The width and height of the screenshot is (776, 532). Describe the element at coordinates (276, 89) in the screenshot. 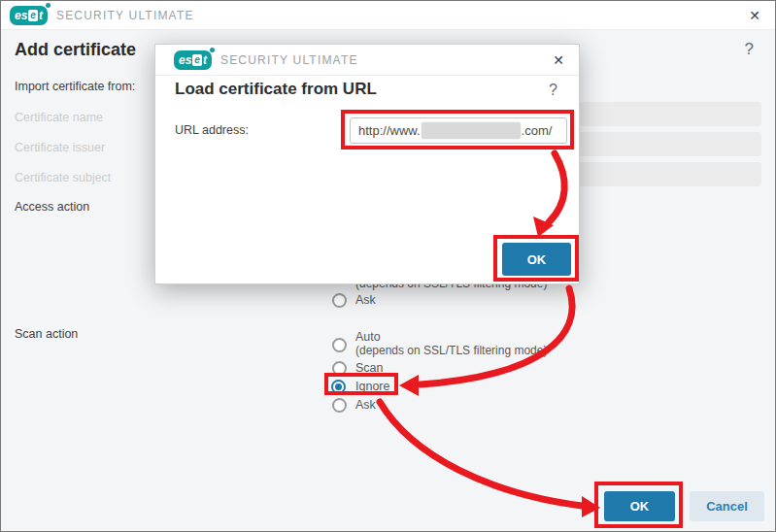

I see `modal-title: Load certificate from URL` at that location.